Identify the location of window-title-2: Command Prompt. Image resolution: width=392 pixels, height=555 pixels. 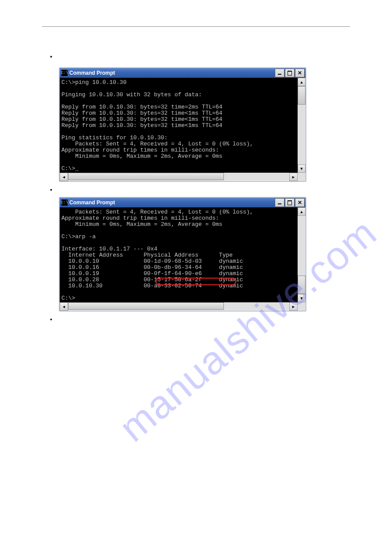
(172, 203).